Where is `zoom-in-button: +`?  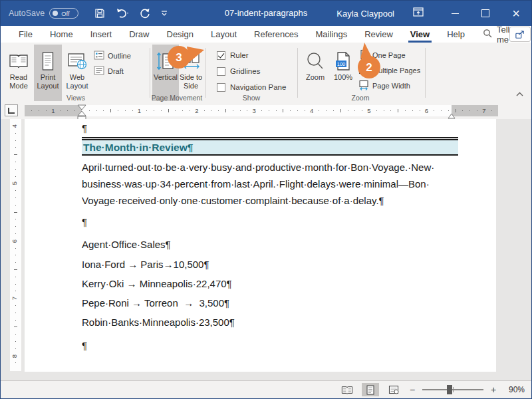
zoom-in-button: + is located at coordinates (493, 390).